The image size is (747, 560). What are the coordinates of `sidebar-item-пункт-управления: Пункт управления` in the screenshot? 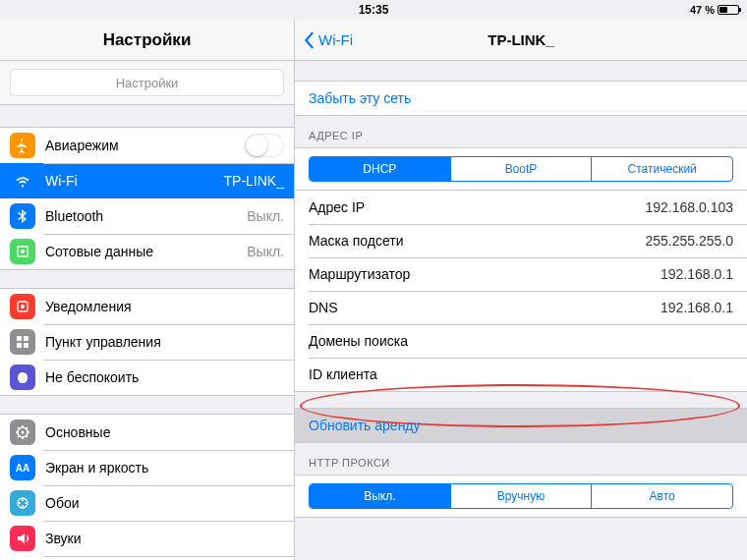 It's located at (147, 342).